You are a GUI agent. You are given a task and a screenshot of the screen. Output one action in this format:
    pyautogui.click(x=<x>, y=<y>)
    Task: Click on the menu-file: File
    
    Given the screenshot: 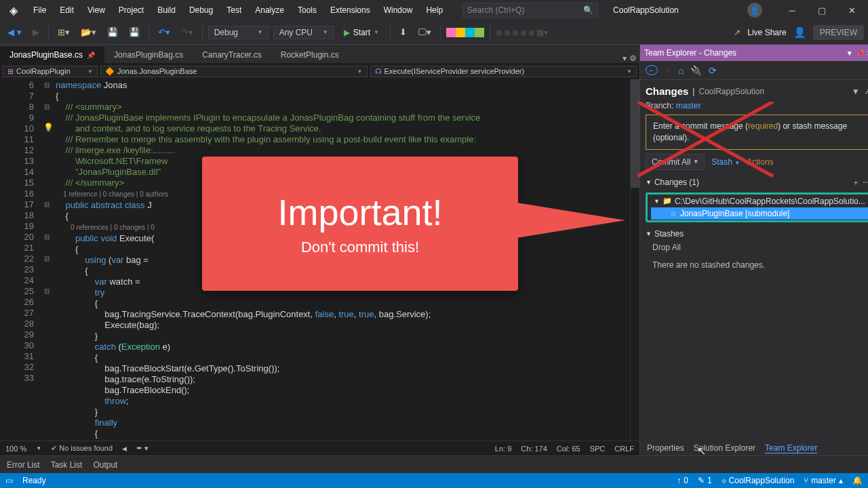 What is the action you would take?
    pyautogui.click(x=39, y=10)
    